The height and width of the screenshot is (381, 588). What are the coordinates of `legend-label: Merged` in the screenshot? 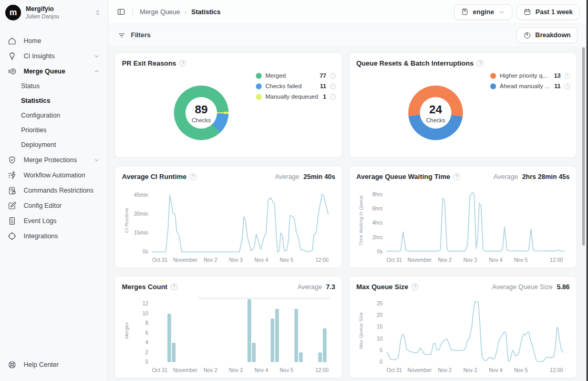 It's located at (291, 76).